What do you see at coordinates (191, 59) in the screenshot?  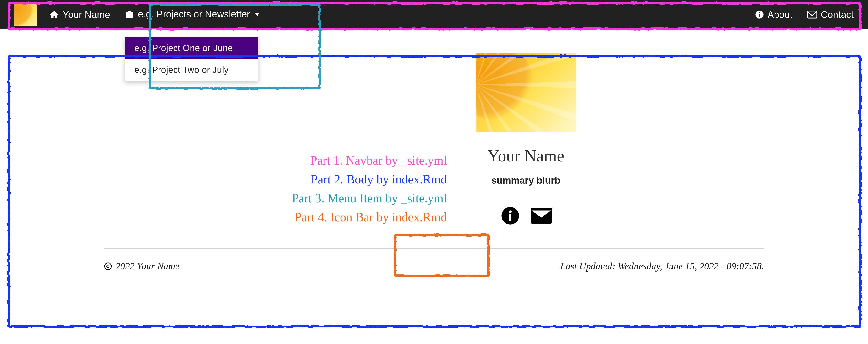 I see `dropdown-menu: e.g. Project One or June e.g. Project Tw…` at bounding box center [191, 59].